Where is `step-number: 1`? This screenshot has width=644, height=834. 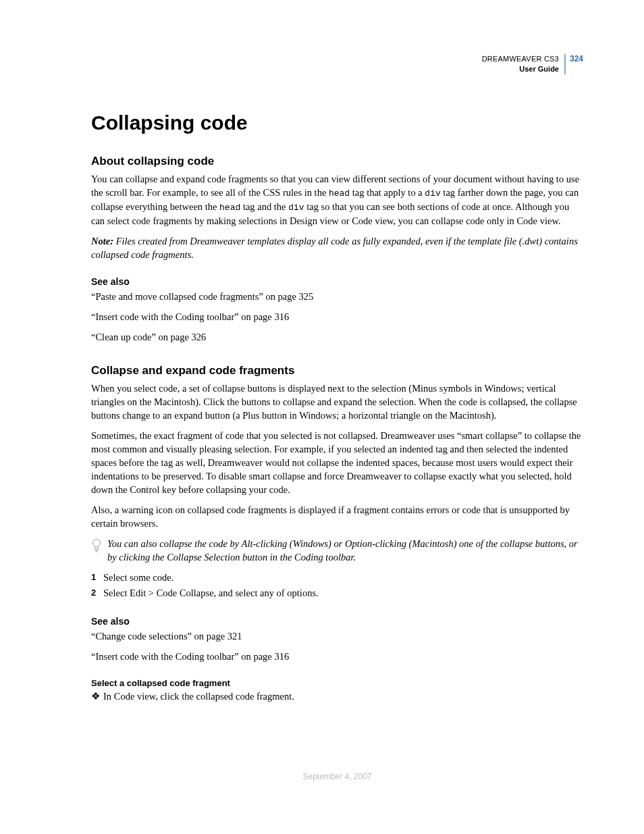
step-number: 1 is located at coordinates (97, 578).